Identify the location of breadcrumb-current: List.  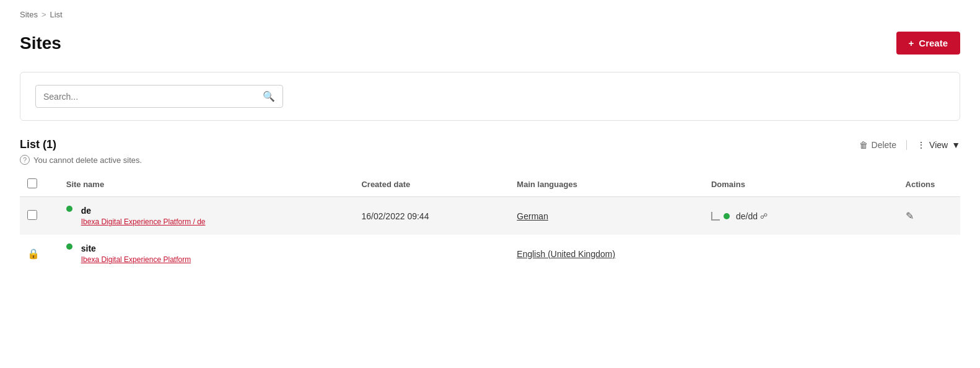
(56, 15).